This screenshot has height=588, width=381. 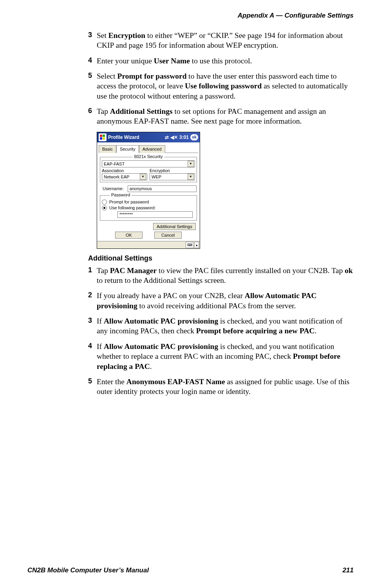 I want to click on pda-title-text: Profile Wizard, so click(x=124, y=137).